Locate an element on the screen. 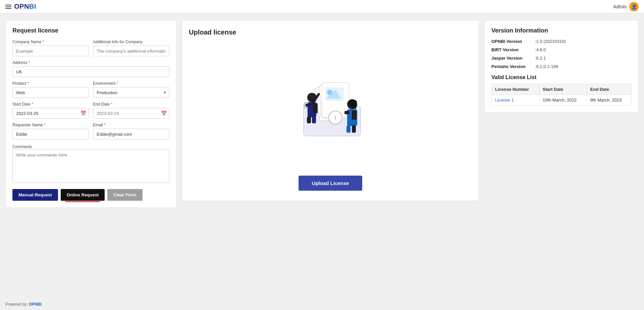  requester-name-input is located at coordinates (51, 134).